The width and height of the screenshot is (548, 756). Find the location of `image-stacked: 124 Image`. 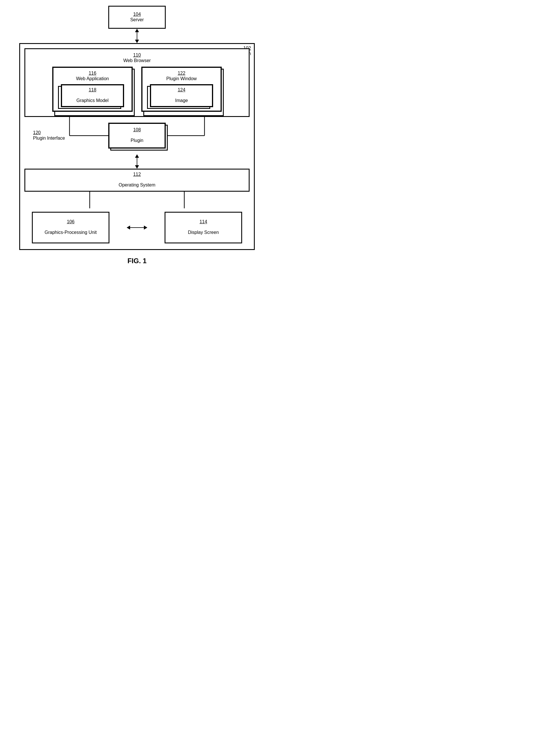

image-stacked: 124 Image is located at coordinates (182, 96).